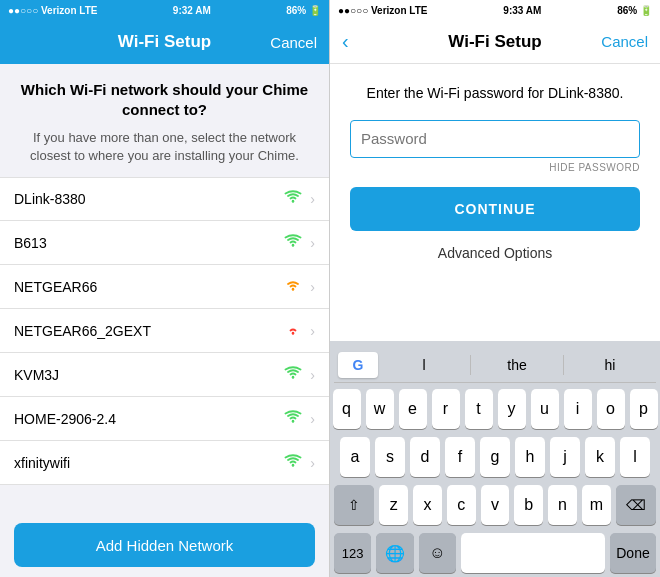 The width and height of the screenshot is (660, 577). Describe the element at coordinates (533, 553) in the screenshot. I see `space-key` at that location.